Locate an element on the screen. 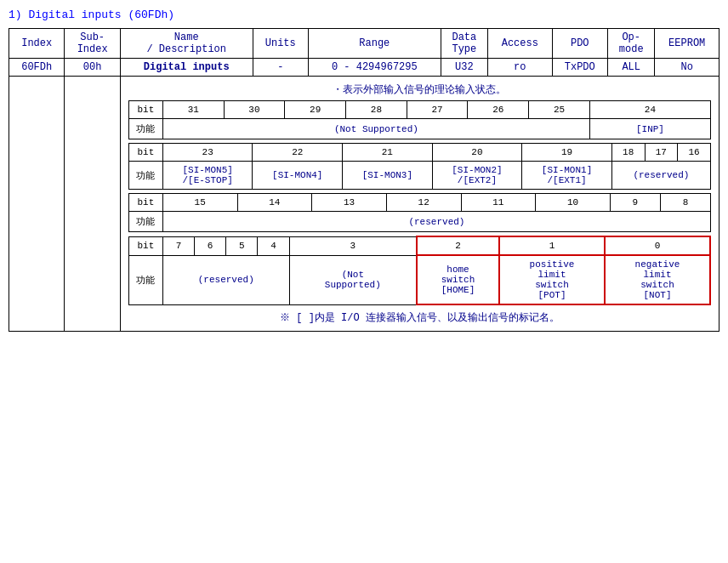  bit-23: 23 is located at coordinates (208, 153).